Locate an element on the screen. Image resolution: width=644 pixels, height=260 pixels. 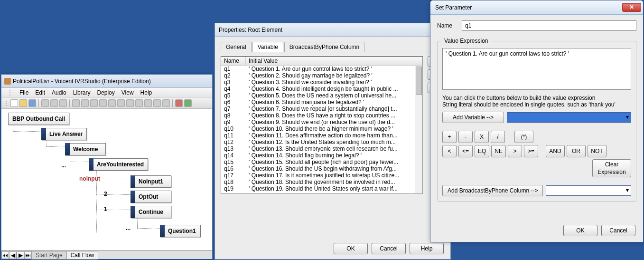
save-icon is located at coordinates (32, 103).